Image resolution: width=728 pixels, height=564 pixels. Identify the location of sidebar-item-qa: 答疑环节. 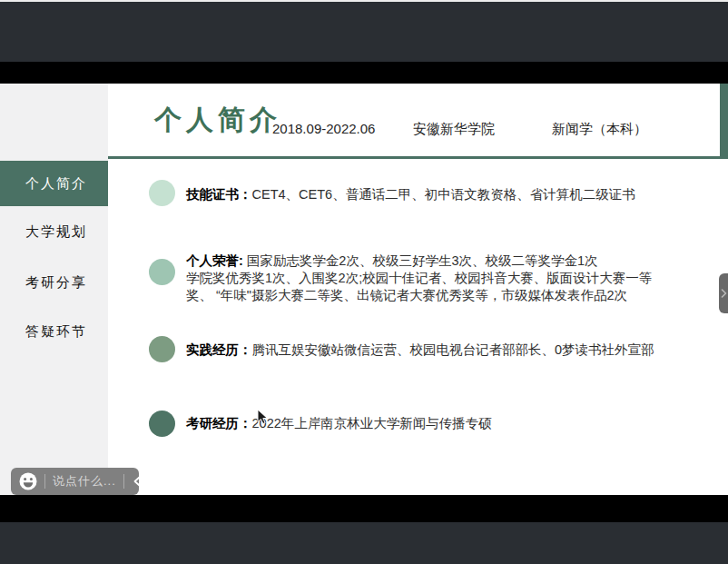
(54, 332).